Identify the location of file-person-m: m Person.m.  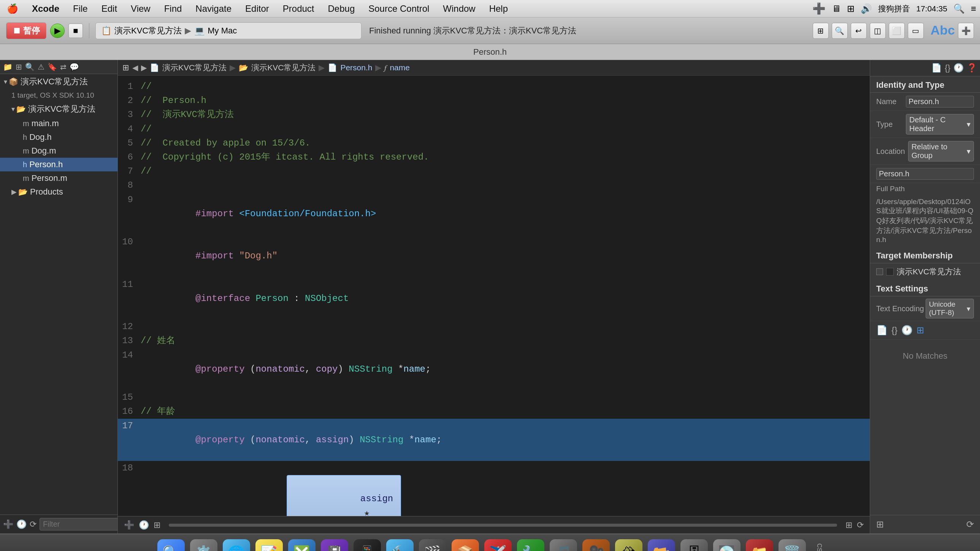
(59, 178).